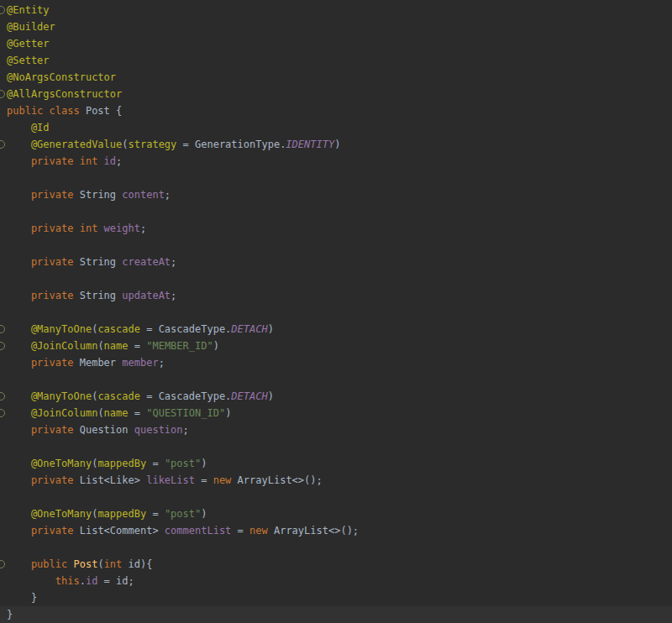 The width and height of the screenshot is (672, 623). I want to click on code-line: private List<Like> likeList = new ArrayL…, so click(336, 480).